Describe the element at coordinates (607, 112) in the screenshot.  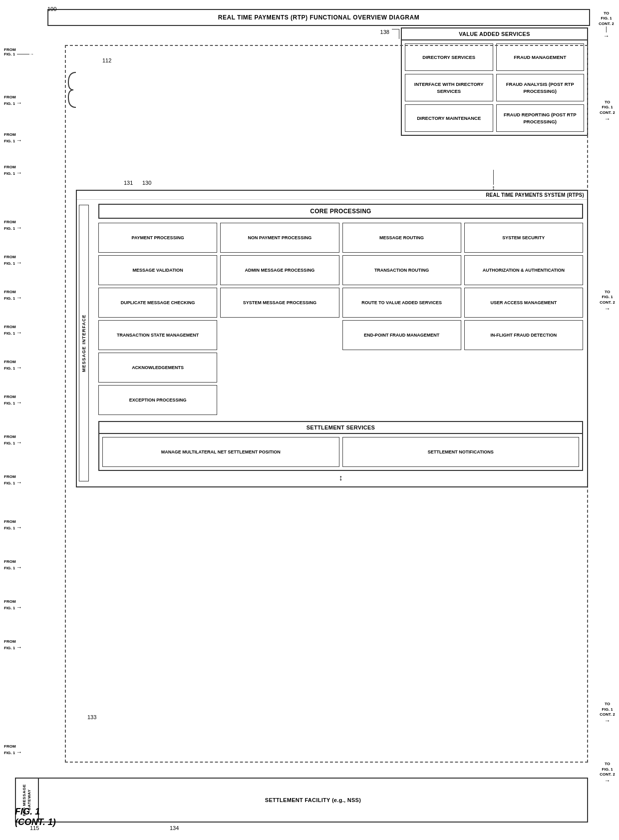
I see `to-fig1-cont2-vas: TOFIG. 1CONT. 2 →` at that location.